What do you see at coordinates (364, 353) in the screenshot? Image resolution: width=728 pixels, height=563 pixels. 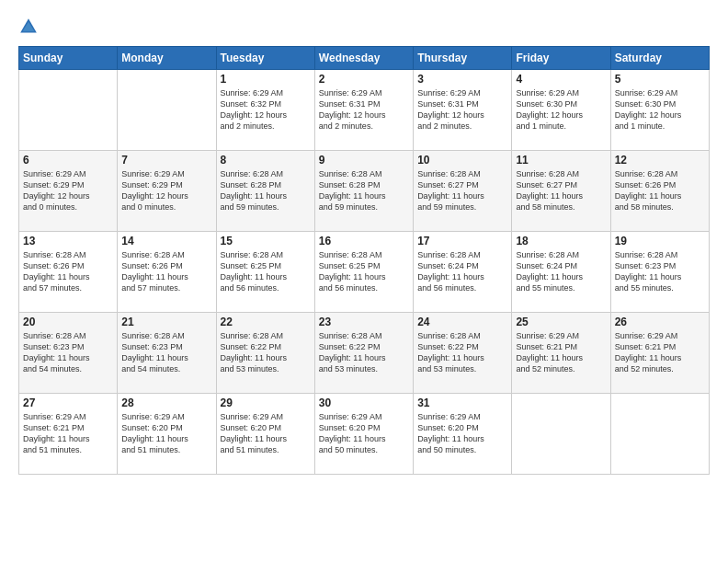 I see `calendar-cell: 23Sunrise: 6:28 AM Sunset: 6:22 PM Dayli…` at bounding box center [364, 353].